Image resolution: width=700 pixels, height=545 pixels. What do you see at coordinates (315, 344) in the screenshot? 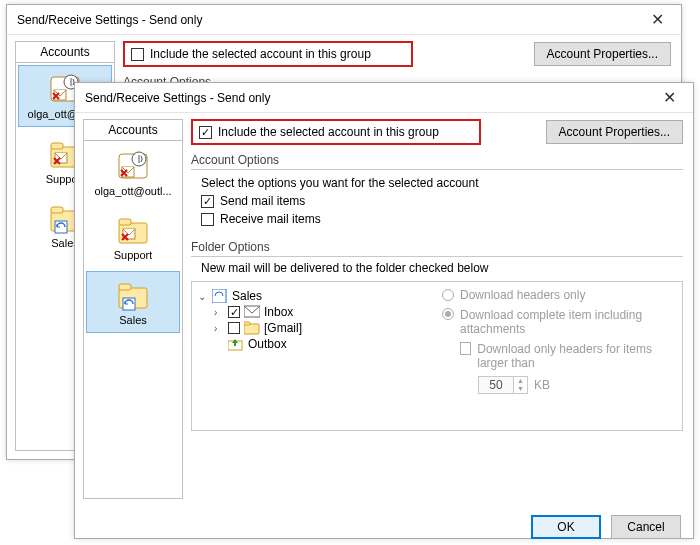
I see `tree-outbox: Outbox` at bounding box center [315, 344].